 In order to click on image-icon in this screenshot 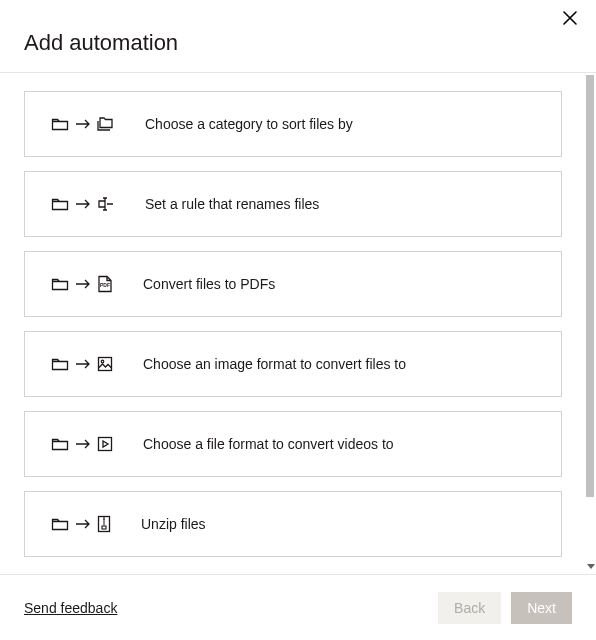, I will do `click(105, 364)`.